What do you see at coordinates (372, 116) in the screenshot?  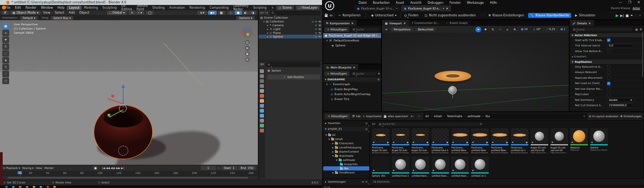 I see `import-button: ⇩Importieren` at bounding box center [372, 116].